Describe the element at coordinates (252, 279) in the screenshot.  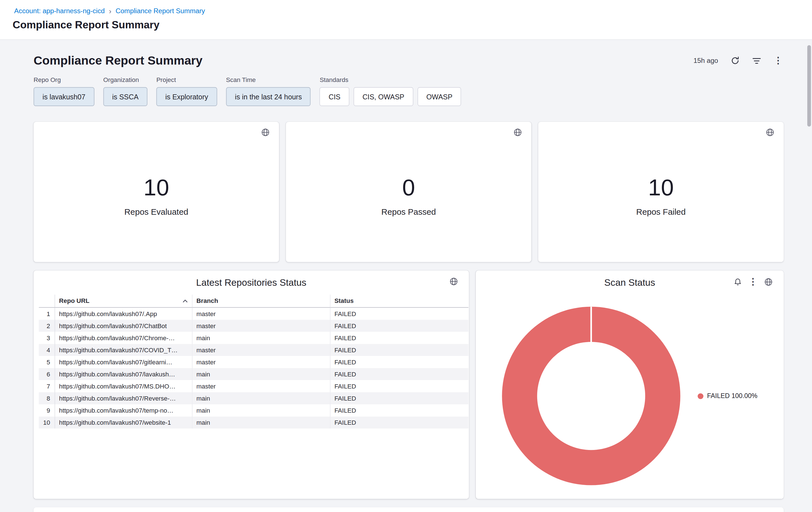
I see `table-card-title: Latest Repositories Status` at that location.